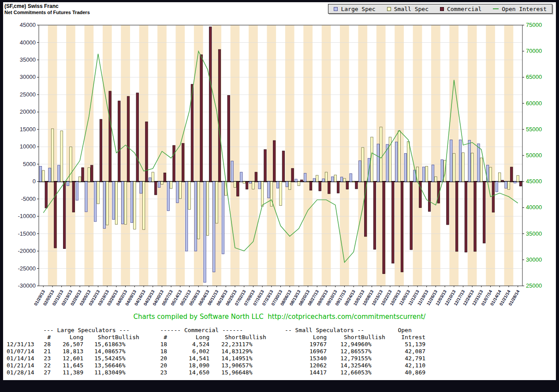 The height and width of the screenshot is (392, 559). Describe the element at coordinates (67, 358) in the screenshot. I see `table-cell: 12,601` at that location.